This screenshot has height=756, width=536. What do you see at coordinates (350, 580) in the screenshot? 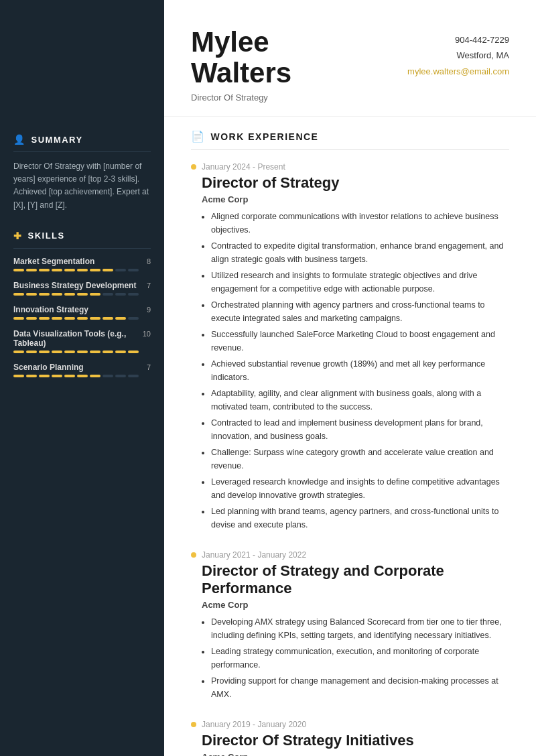
I see `job-title: Director of Strategy and Corporate Perfo…` at bounding box center [350, 580].